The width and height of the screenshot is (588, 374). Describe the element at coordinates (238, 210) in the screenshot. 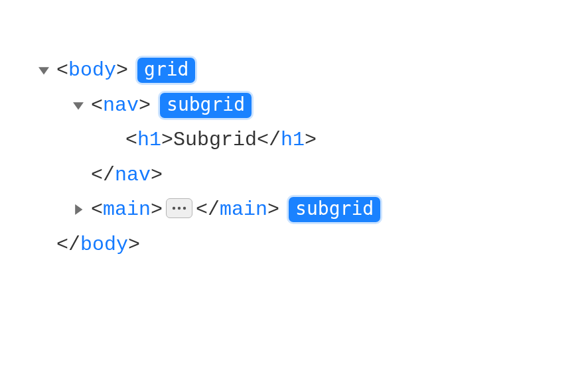

I see `tag-close-main: </main>` at that location.